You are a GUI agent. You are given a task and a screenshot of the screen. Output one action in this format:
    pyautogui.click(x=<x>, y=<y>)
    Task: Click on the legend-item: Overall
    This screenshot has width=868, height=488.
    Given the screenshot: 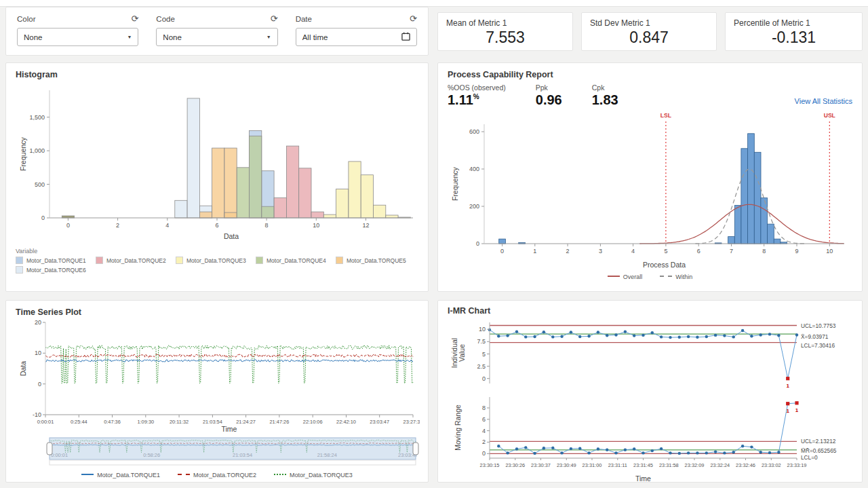 What is the action you would take?
    pyautogui.click(x=625, y=277)
    